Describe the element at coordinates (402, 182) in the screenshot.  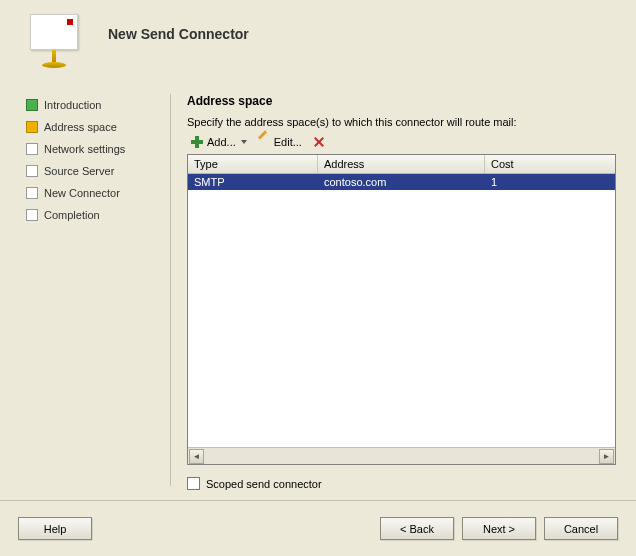
I see `table-row: SMTP contoso.com 1` at that location.